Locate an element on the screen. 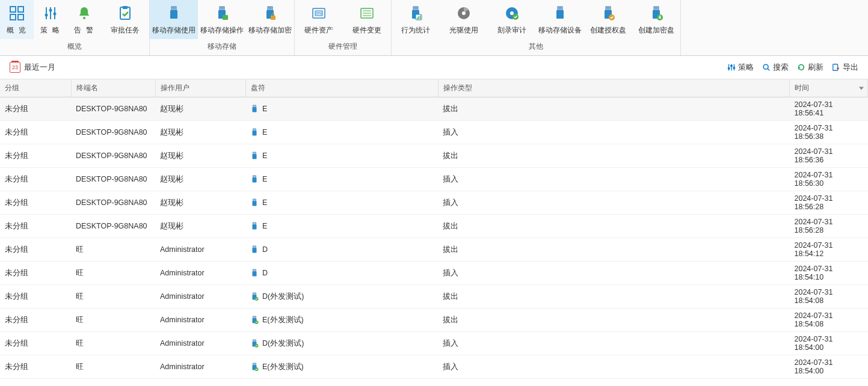 The width and height of the screenshot is (868, 386). search-label: 搜索 is located at coordinates (781, 67).